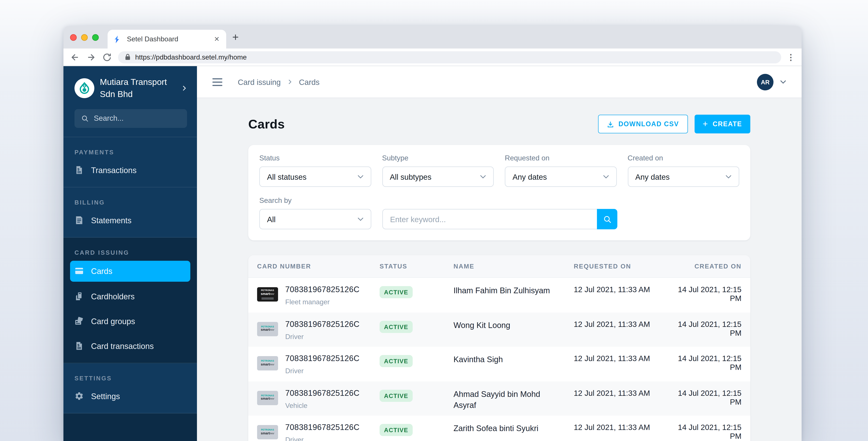  Describe the element at coordinates (191, 57) in the screenshot. I see `url-text: https://pdbdashboard.setel.my/home` at that location.